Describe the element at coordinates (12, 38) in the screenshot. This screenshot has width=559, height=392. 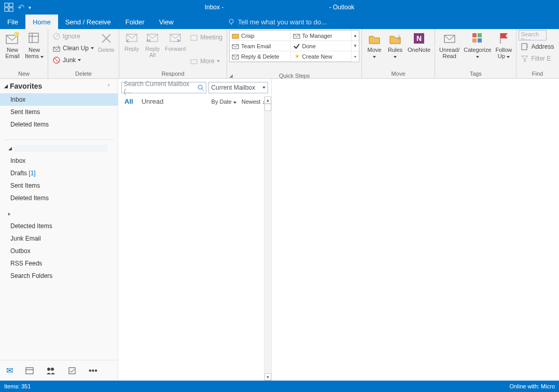
I see `new-email-icon: ✶` at that location.